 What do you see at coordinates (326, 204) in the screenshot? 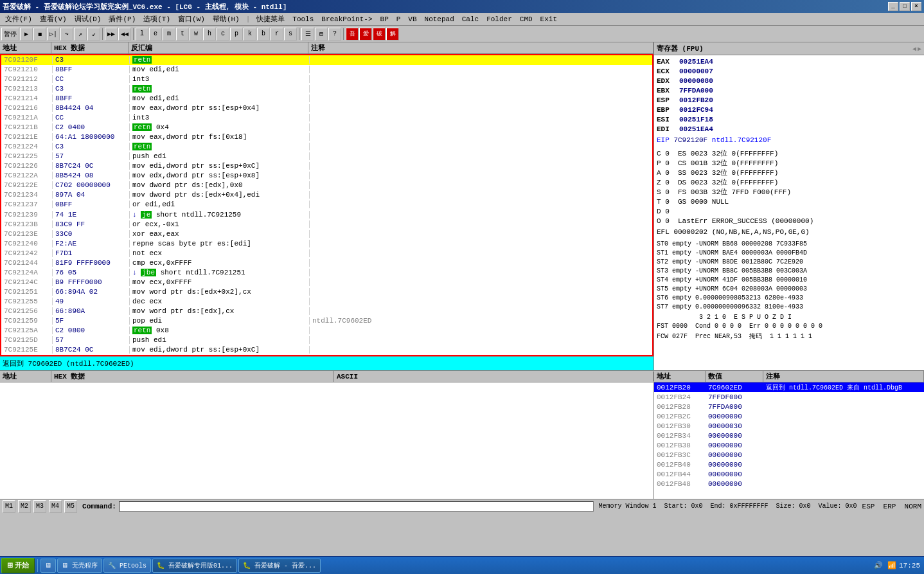
I see `table-row: 7C921237 0BFF or edi,edi` at bounding box center [326, 204].